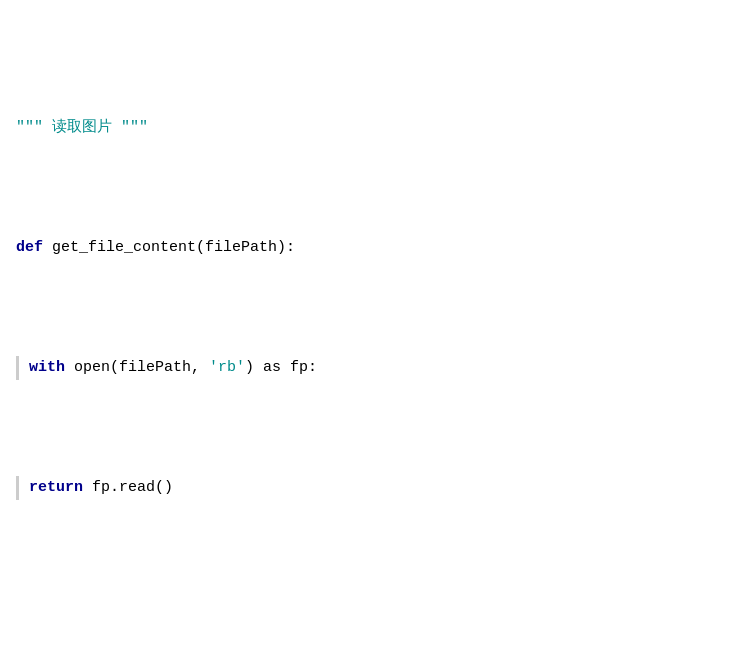 The height and width of the screenshot is (657, 755). What do you see at coordinates (124, 248) in the screenshot?
I see `func-name: get_file_content` at bounding box center [124, 248].